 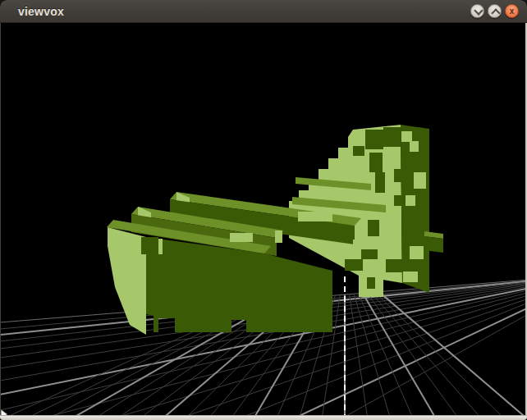 I want to click on close-icon: x, so click(x=512, y=11).